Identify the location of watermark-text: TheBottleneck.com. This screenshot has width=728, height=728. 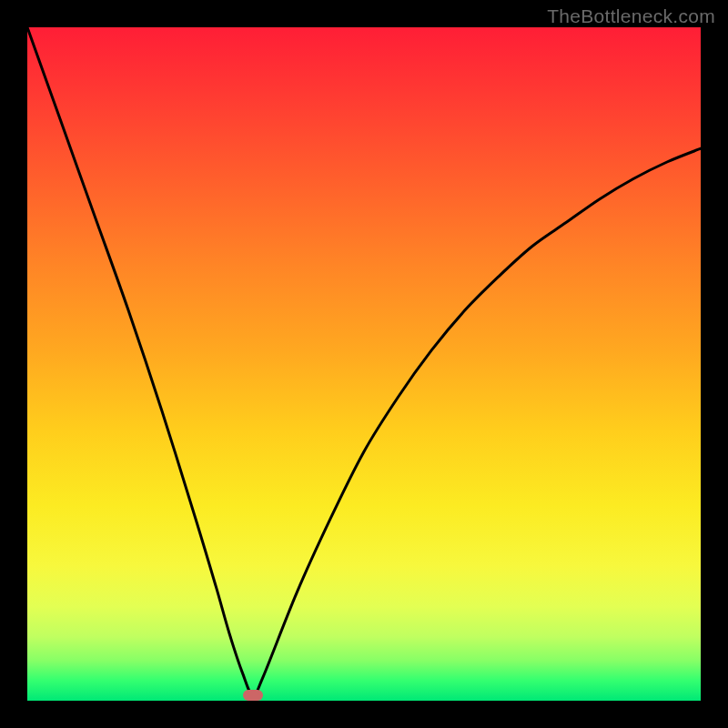
(632, 16).